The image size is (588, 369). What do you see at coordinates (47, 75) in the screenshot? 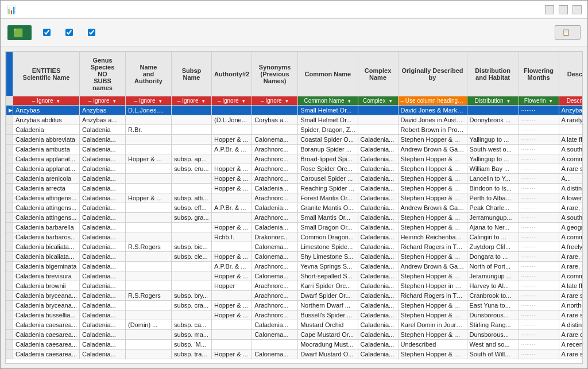
I see `header-entities: ENTITIESScientific Name` at bounding box center [47, 75].